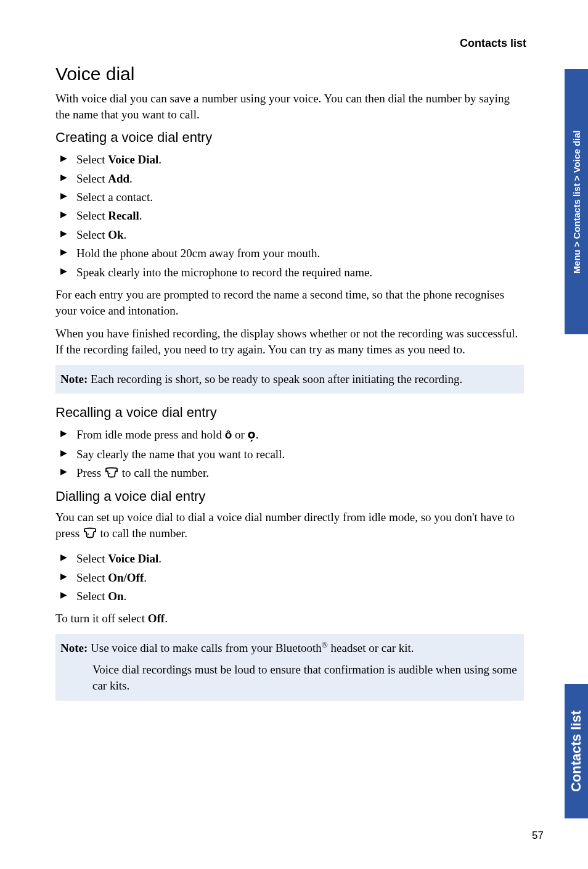 The width and height of the screenshot is (588, 869). I want to click on side-tab-section-text: Contacts list, so click(576, 751).